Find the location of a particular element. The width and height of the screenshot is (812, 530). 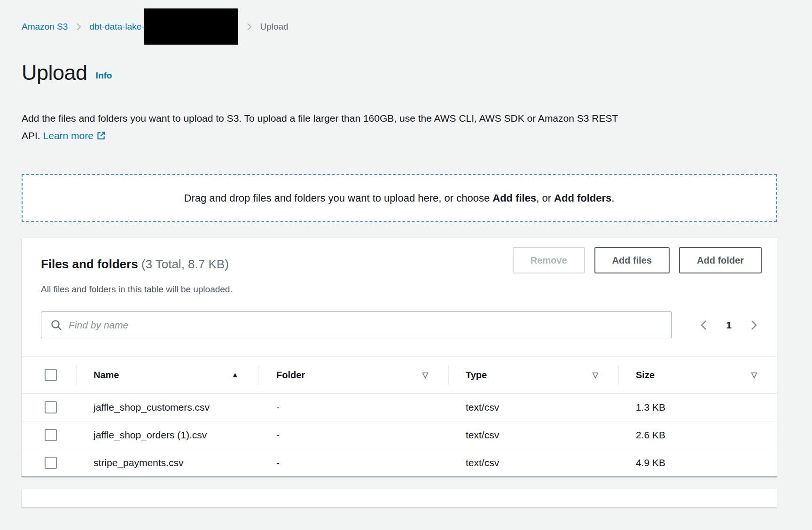

panel-header-titles: Files and folders (3 Total, 8.7 KB) All … is located at coordinates (137, 271).